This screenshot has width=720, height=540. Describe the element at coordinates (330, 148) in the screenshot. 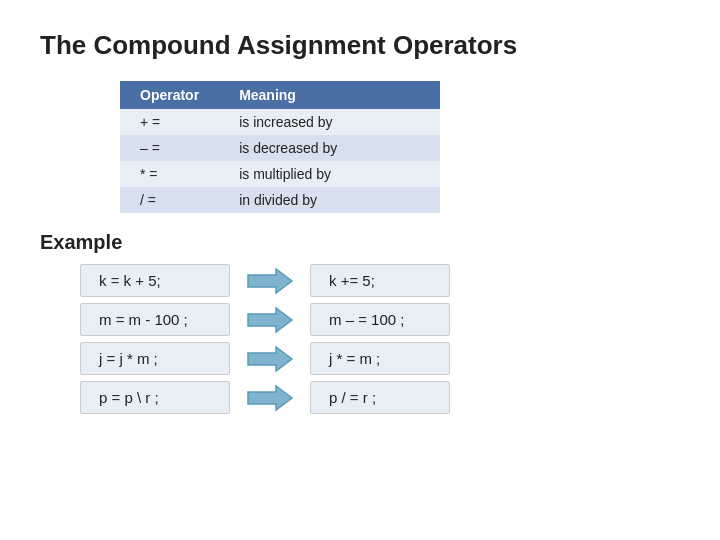

I see `cell-meaning: is decreased by` at that location.